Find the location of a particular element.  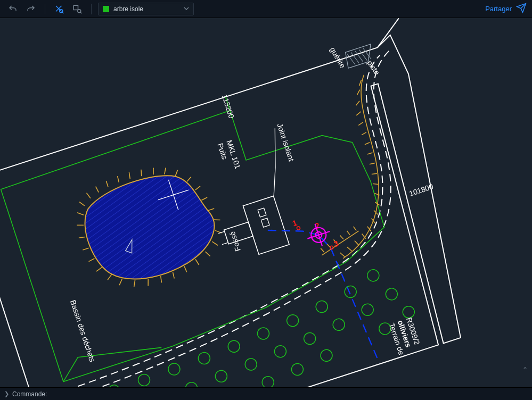

command-input is located at coordinates (289, 394).